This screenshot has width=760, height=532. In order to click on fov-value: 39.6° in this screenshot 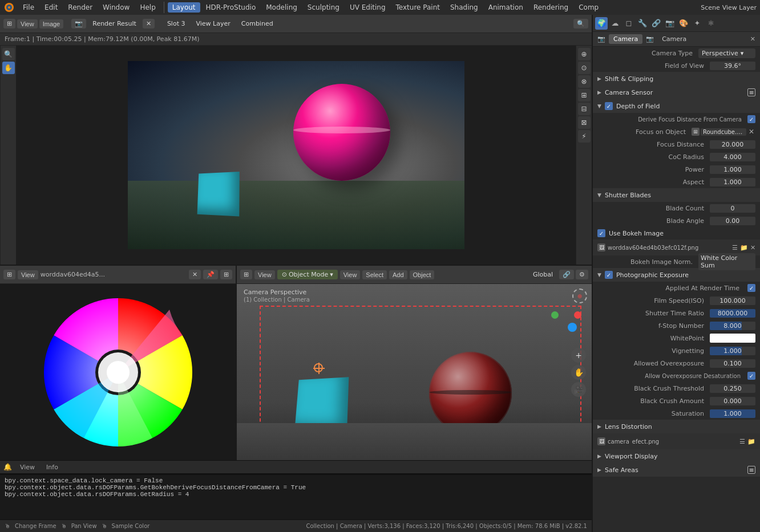, I will do `click(733, 66)`.